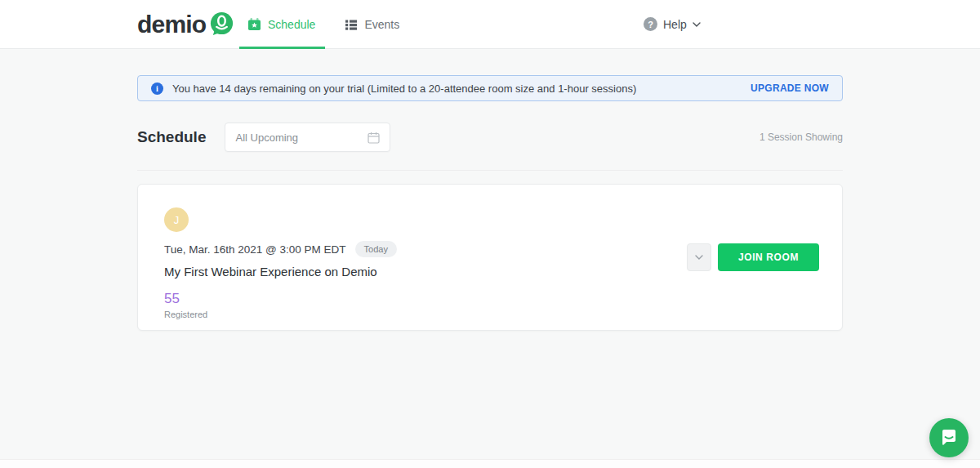 This screenshot has width=980, height=468. I want to click on trial-message: You have 14 days remaining on your trial…, so click(404, 88).